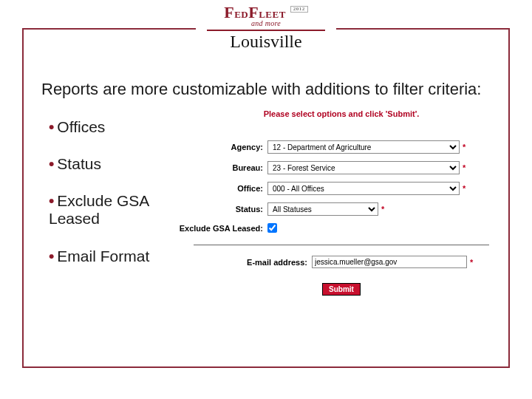 The height and width of the screenshot is (399, 532). I want to click on email-label: E-mail address:, so click(253, 262).